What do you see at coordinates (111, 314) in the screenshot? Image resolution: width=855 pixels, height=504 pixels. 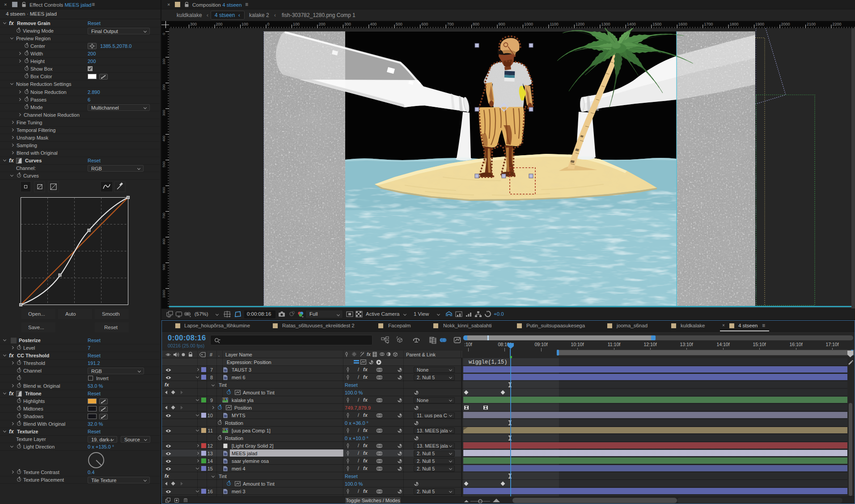 I see `svg-text: Smooth` at bounding box center [111, 314].